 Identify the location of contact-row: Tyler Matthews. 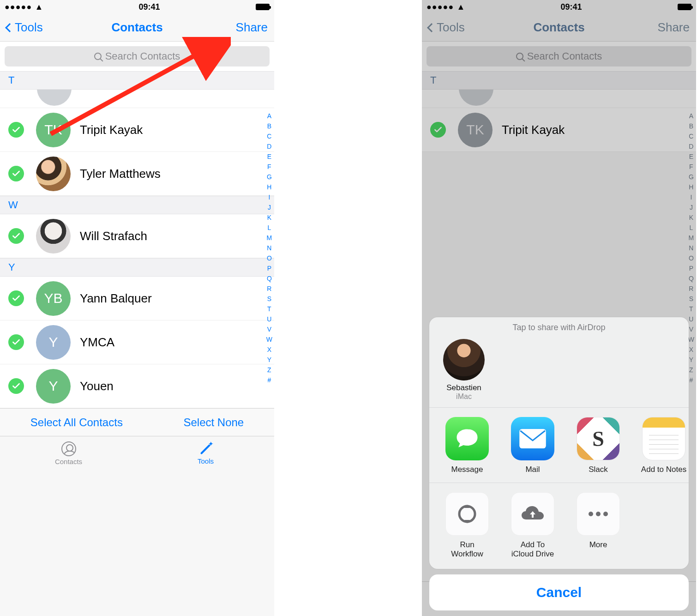
(137, 174).